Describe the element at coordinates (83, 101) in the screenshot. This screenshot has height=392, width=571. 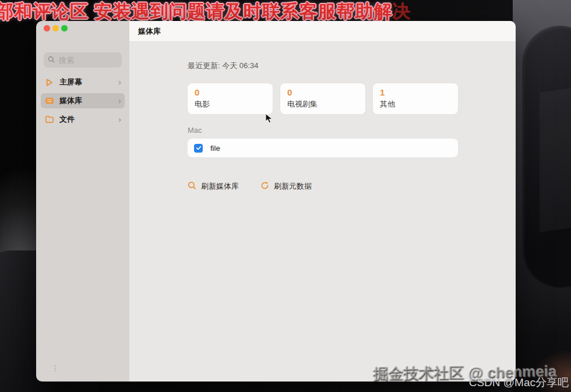
I see `sidebar-item-media-library: 媒体库 ›` at that location.